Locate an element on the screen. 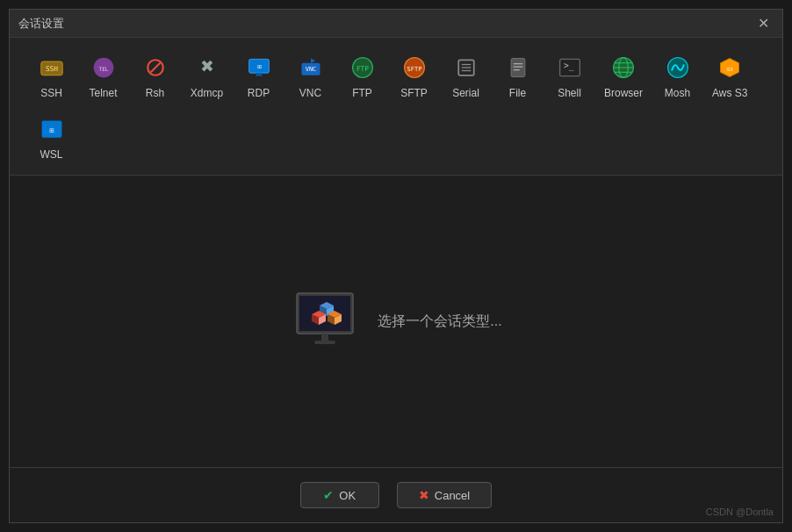  session-type-rdp: ⊞RDP is located at coordinates (258, 75).